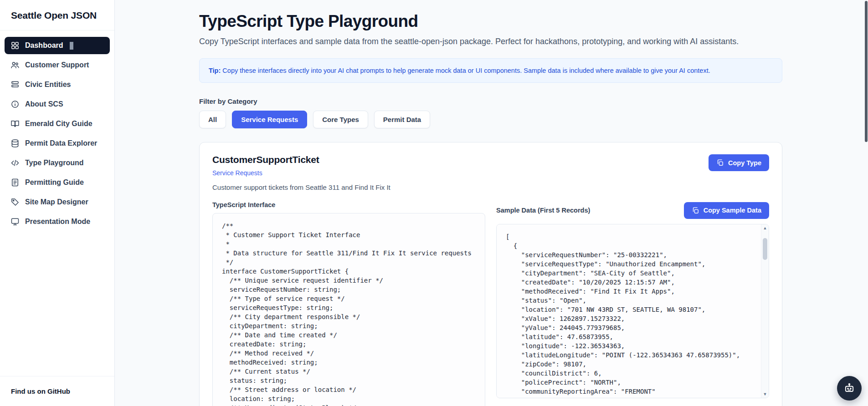 The width and height of the screenshot is (868, 406). What do you see at coordinates (543, 210) in the screenshot?
I see `sample-data-label: Sample Data (First 5 Records)` at bounding box center [543, 210].